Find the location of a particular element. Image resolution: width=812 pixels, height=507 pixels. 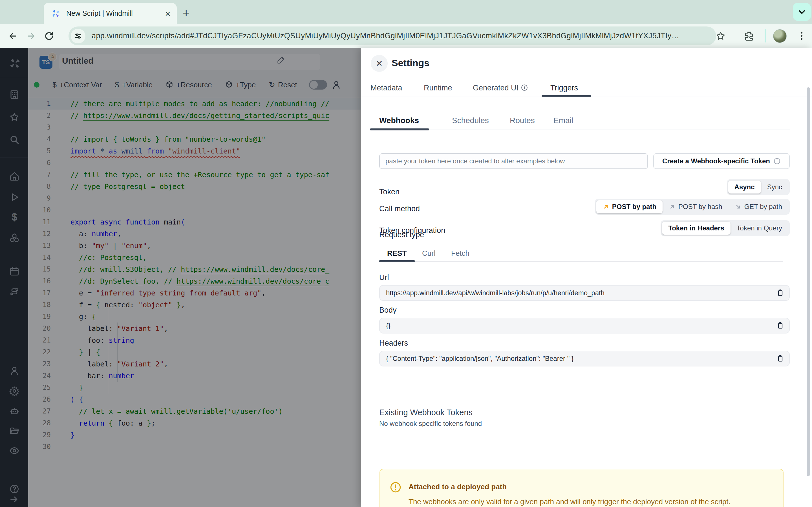

new-tab-button: + is located at coordinates (186, 13).